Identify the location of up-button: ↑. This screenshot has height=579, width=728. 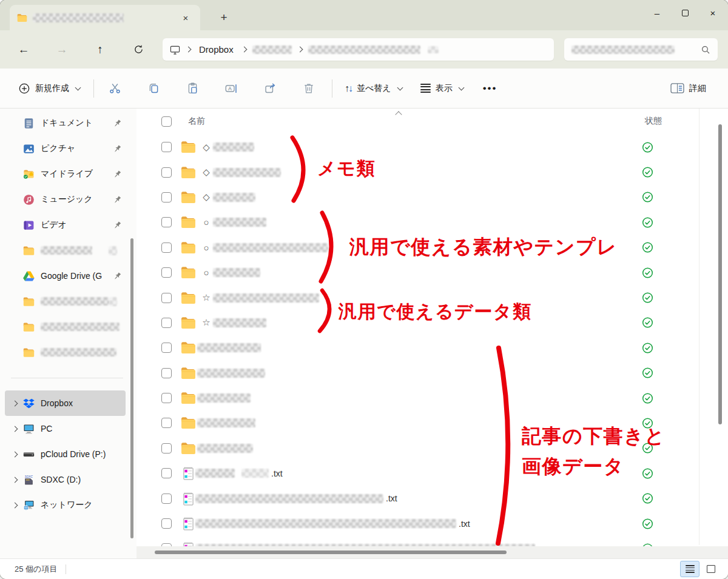
(100, 50).